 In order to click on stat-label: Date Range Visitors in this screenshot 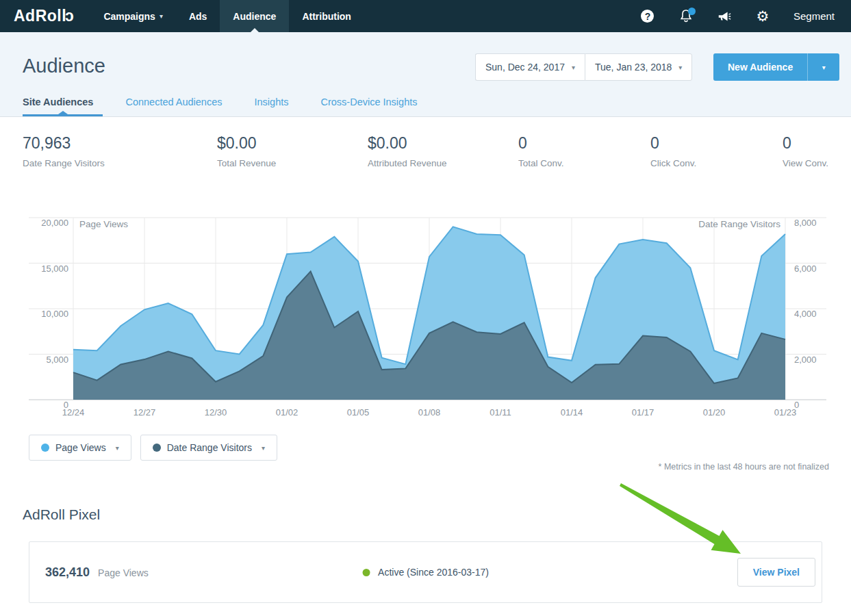, I will do `click(64, 163)`.